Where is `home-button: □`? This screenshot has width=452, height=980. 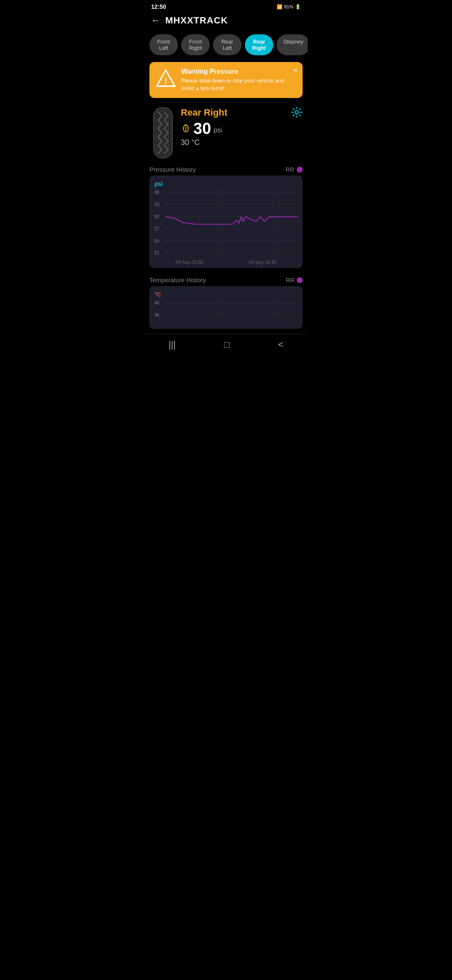 home-button: □ is located at coordinates (227, 345).